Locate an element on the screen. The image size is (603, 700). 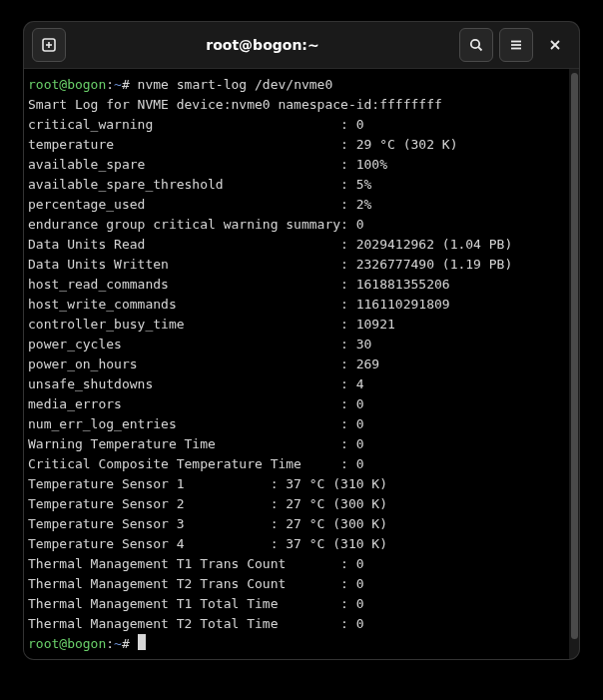
output-line: critical_warning : 0 is located at coordinates (299, 125).